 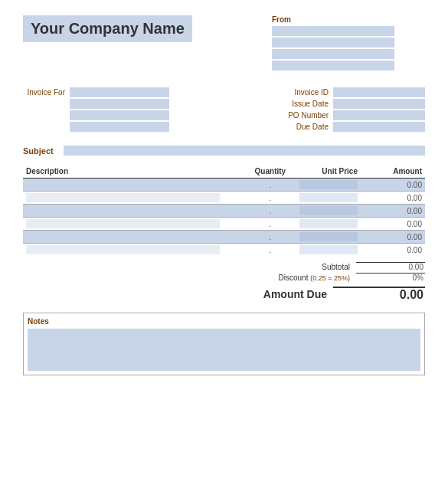 What do you see at coordinates (96, 92) in the screenshot?
I see `client-name-row: Invoice For` at bounding box center [96, 92].